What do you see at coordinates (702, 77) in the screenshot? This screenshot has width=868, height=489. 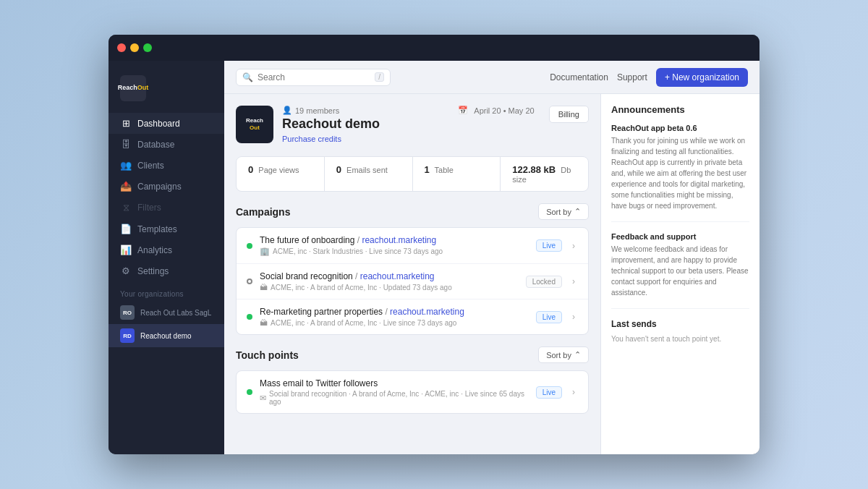 I see `new-org-button: + New organization` at bounding box center [702, 77].